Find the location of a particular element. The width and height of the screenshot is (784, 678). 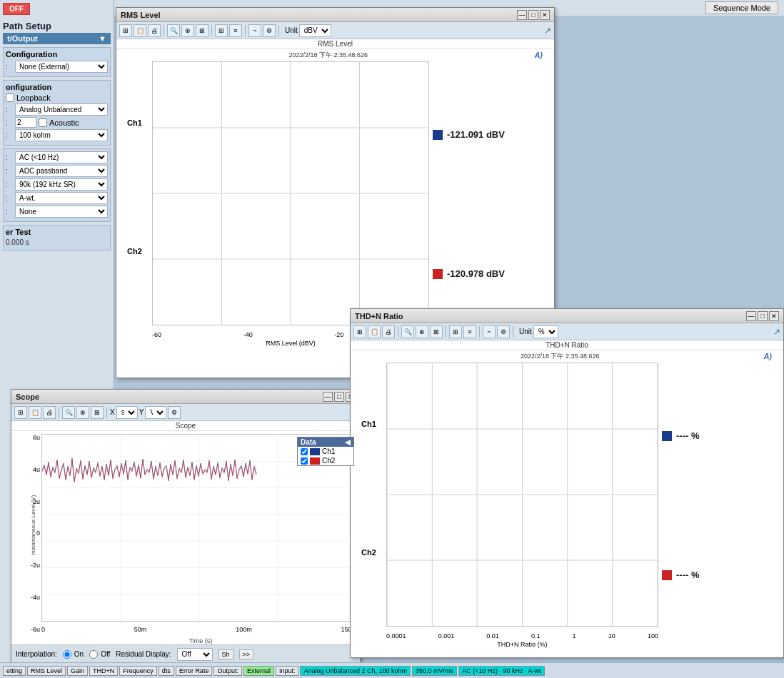

configuration2-section: onfiguration Loopback : Analog Unbalance… is located at coordinates (57, 113).